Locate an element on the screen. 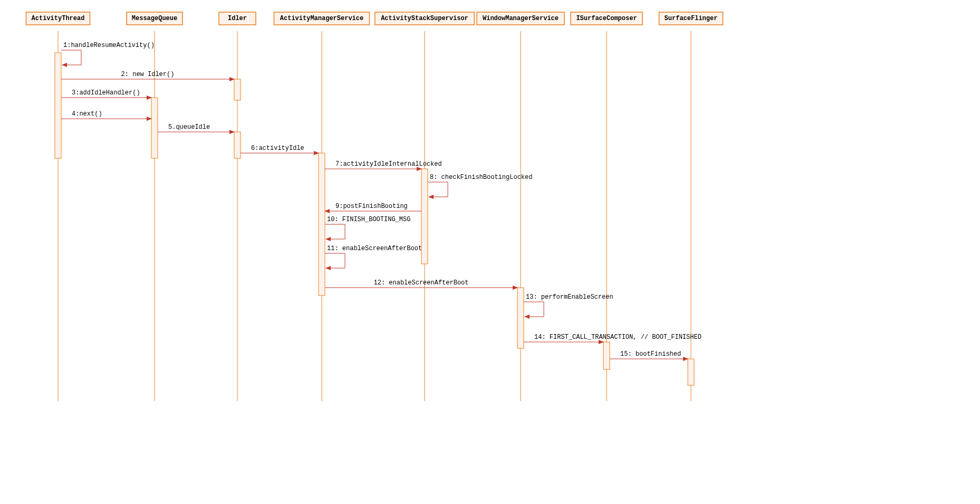  message-label-8: 8: checkFinishBootingLocked is located at coordinates (481, 177).